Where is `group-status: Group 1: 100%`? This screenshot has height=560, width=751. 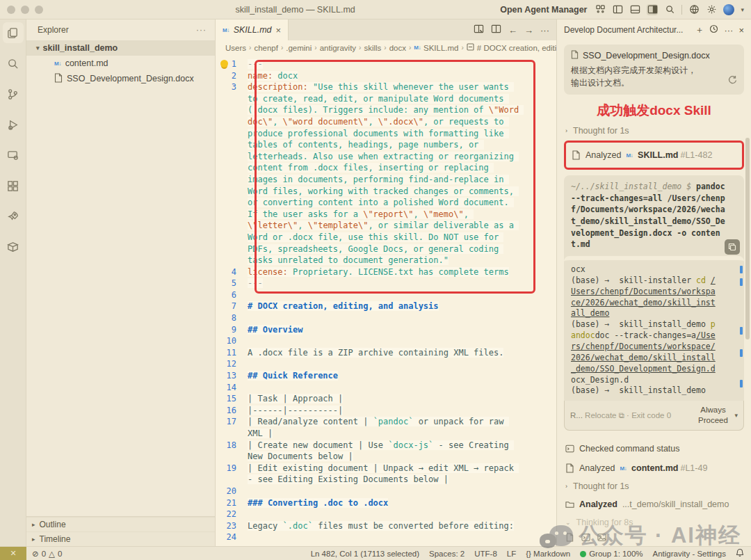 group-status: Group 1: 100% is located at coordinates (611, 554).